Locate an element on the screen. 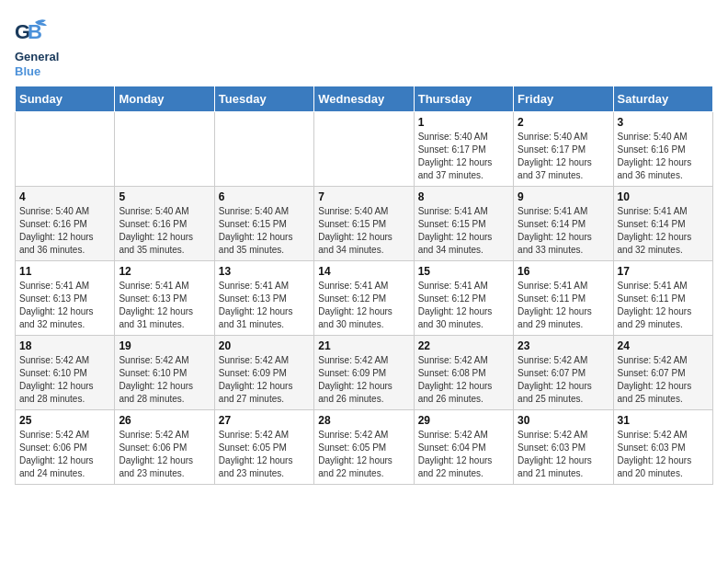  day-number: 6 is located at coordinates (265, 197).